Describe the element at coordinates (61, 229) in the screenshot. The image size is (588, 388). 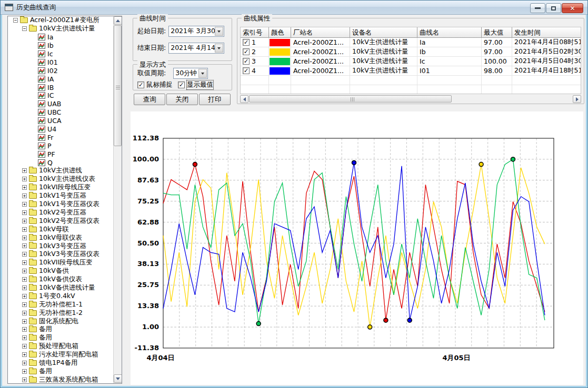
I see `tree-item-10kV母联: +10kV母联` at that location.